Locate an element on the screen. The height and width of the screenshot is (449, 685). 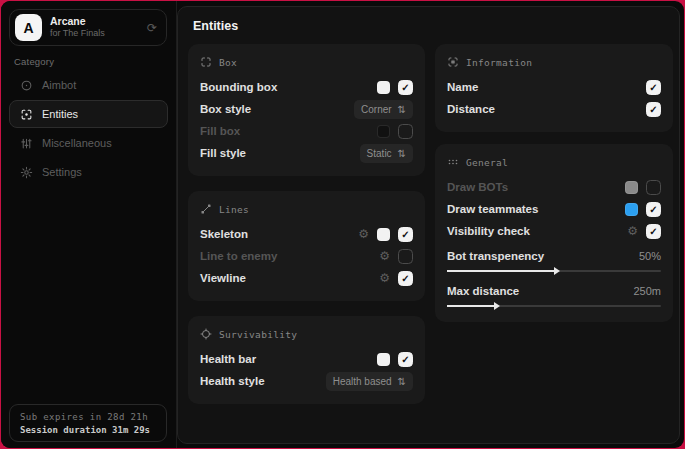
setting-label: Line to enemy is located at coordinates (238, 256).